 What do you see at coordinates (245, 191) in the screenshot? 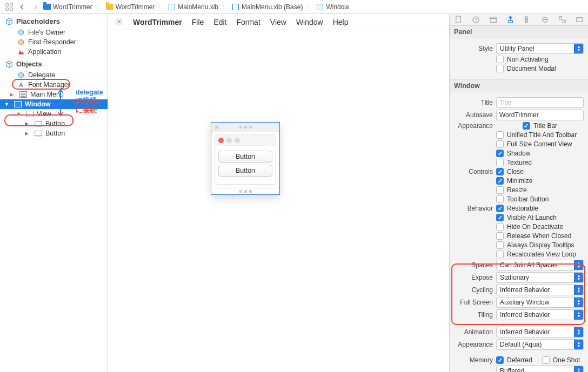
I see `resize-handles-bottom` at bounding box center [245, 191].